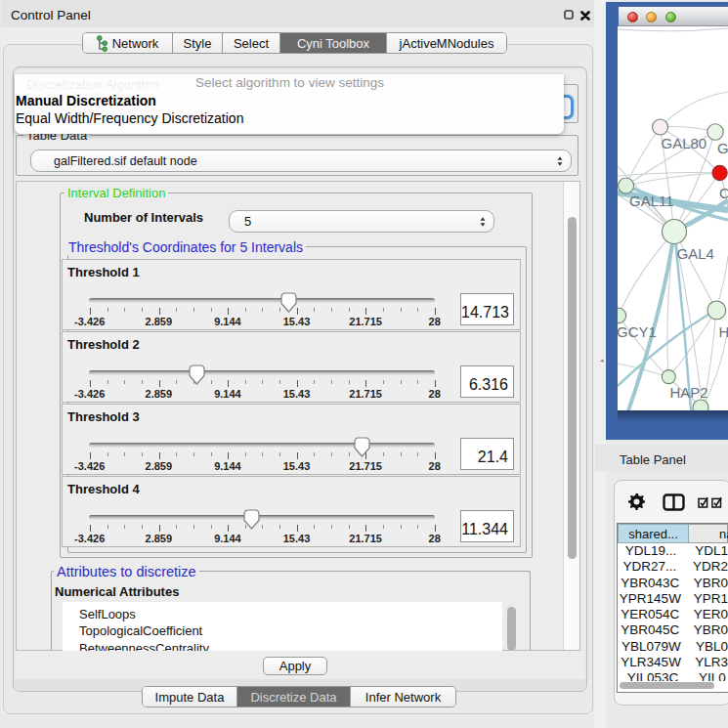  Describe the element at coordinates (723, 332) in the screenshot. I see `svg-text: H` at that location.